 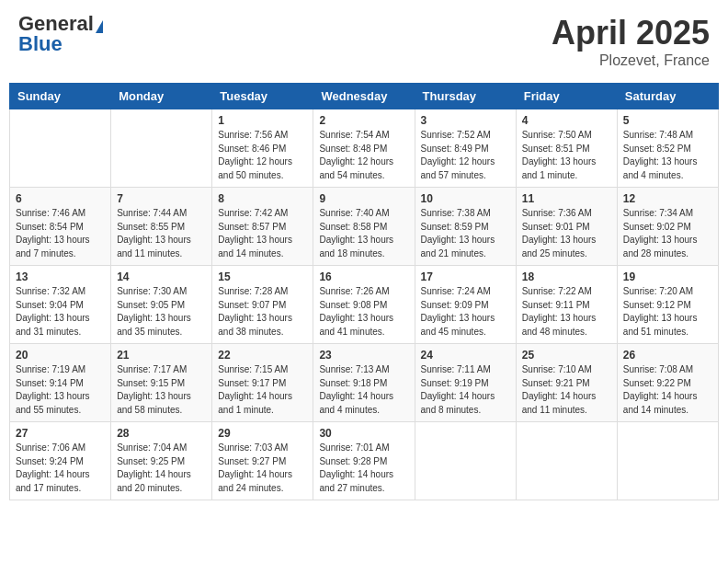 What do you see at coordinates (61, 226) in the screenshot?
I see `calendar-cell: 6Sunrise: 7:46 AMSunset: 8:54 PMDaylight…` at bounding box center [61, 226].